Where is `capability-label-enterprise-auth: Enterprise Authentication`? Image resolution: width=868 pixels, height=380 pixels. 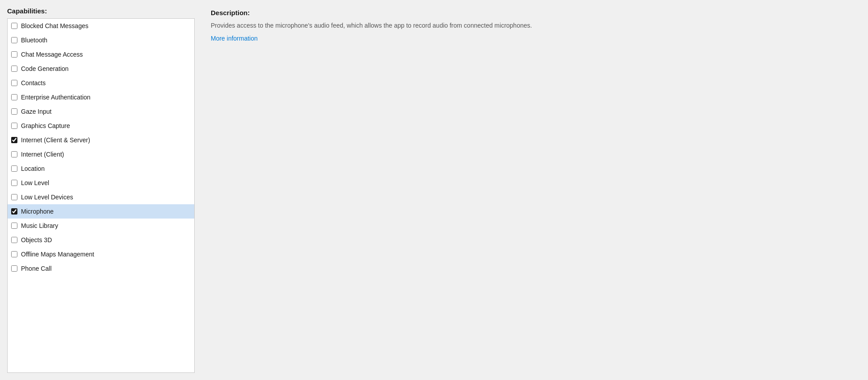
capability-label-enterprise-auth: Enterprise Authentication is located at coordinates (56, 97).